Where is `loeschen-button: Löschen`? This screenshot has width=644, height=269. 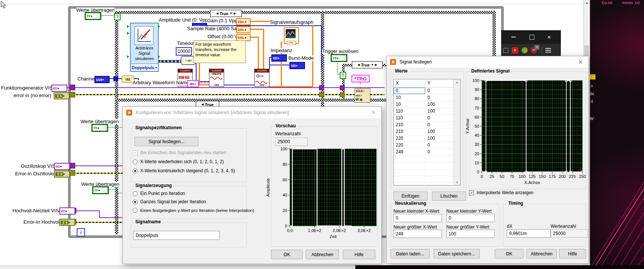 loeschen-button: Löschen is located at coordinates (449, 196).